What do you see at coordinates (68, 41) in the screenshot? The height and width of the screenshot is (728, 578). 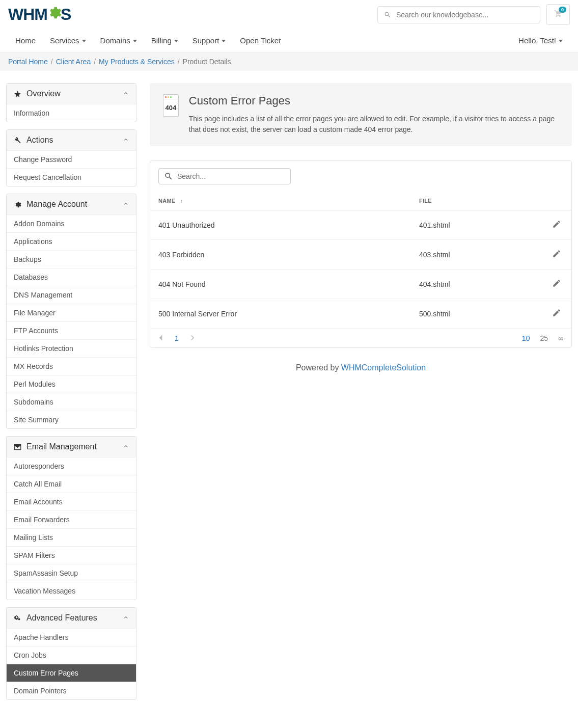 I see `nav-services: Services` at bounding box center [68, 41].